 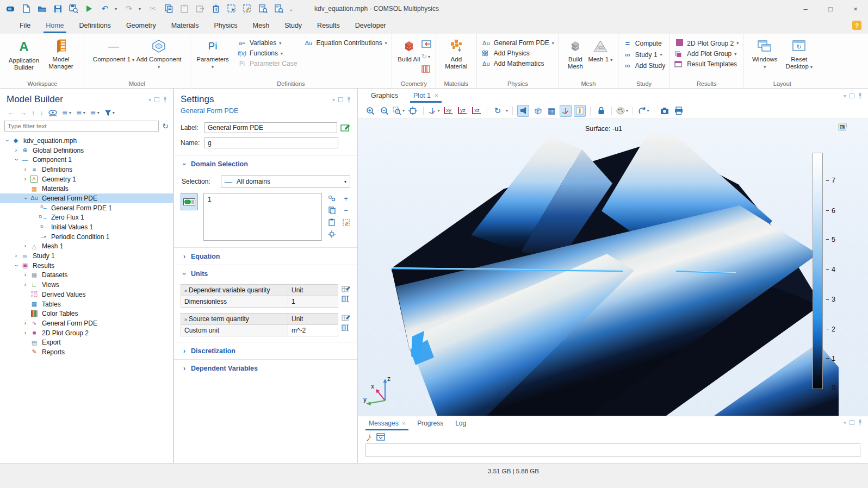 I want to click on filter-input, so click(x=82, y=126).